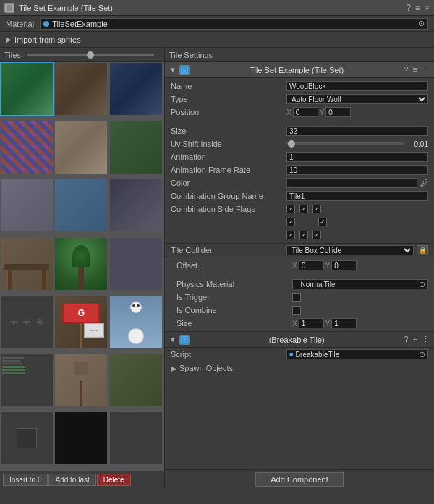 This screenshot has width=434, height=504. I want to click on offset-label: Offset, so click(234, 265).